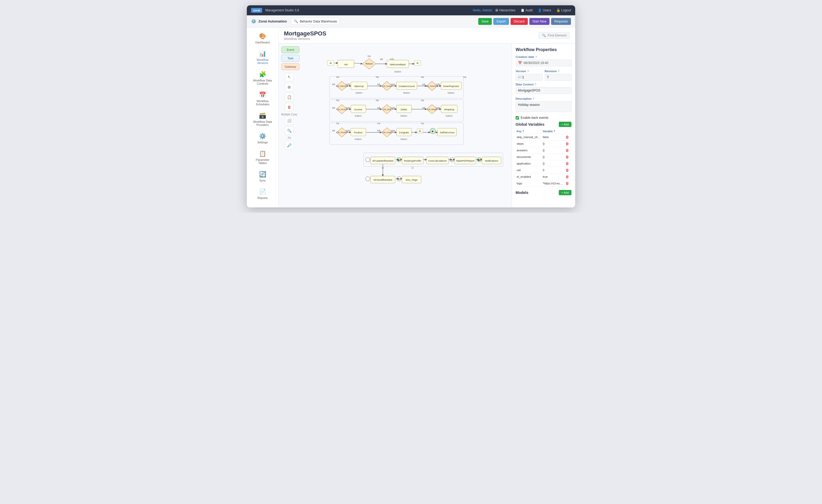  I want to click on var-key: steps, so click(528, 144).